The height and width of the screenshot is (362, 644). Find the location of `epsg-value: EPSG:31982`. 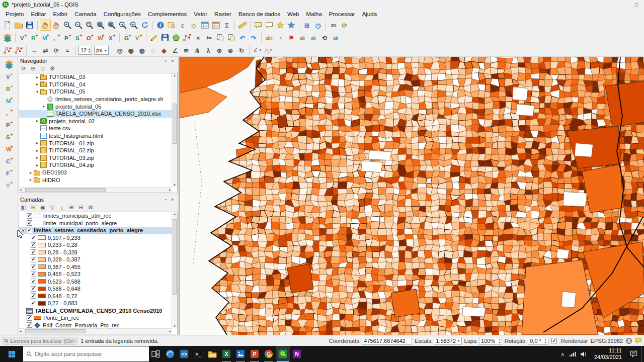

epsg-value: EPSG:31982 is located at coordinates (607, 341).